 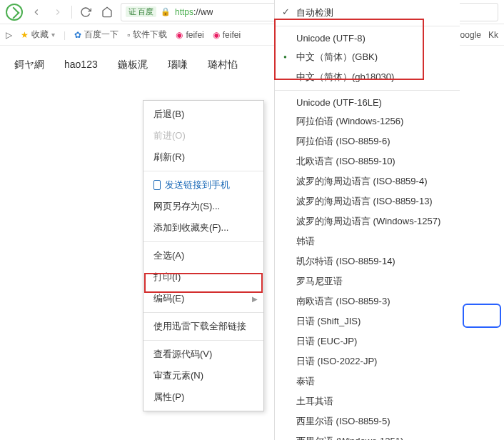 What do you see at coordinates (169, 157) in the screenshot?
I see `menu-item-label: 刷新(R)` at bounding box center [169, 157].